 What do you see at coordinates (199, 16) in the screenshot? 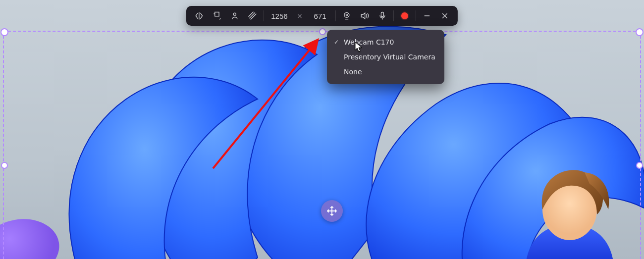
I see `mirror-icon` at bounding box center [199, 16].